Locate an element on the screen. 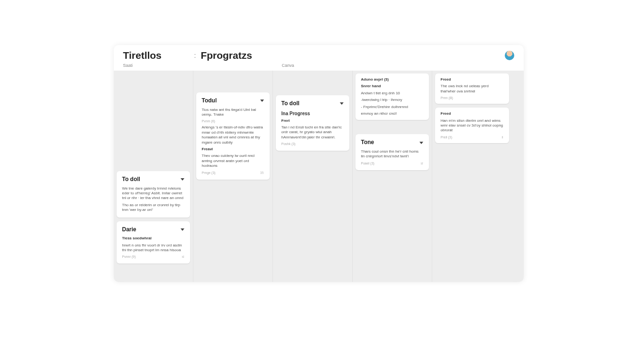 The height and width of the screenshot is (364, 637). card-label: Aduno avprl (3) is located at coordinates (392, 80).